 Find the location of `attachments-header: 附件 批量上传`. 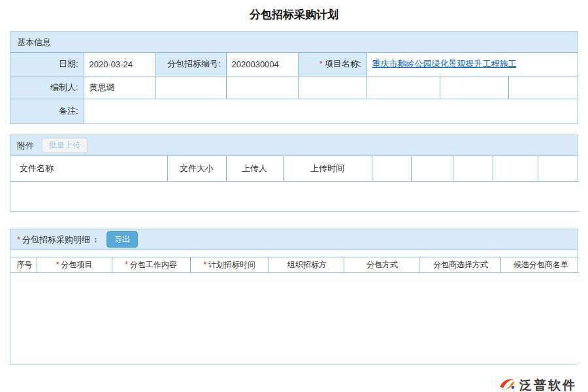

attachments-header: 附件 批量上传 is located at coordinates (294, 146).